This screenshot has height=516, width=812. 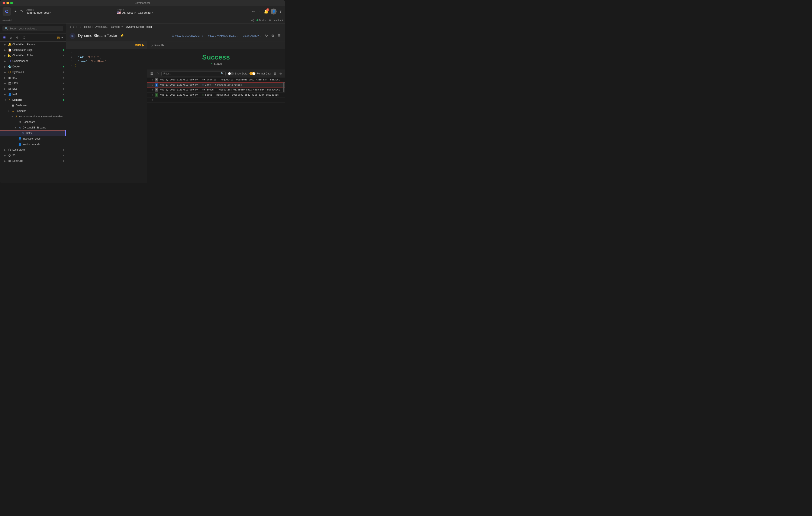 I want to click on log-text: Aug 2, 2020 11:37:12:000 PM – ▪▪ Ended –…, so click(x=221, y=90).